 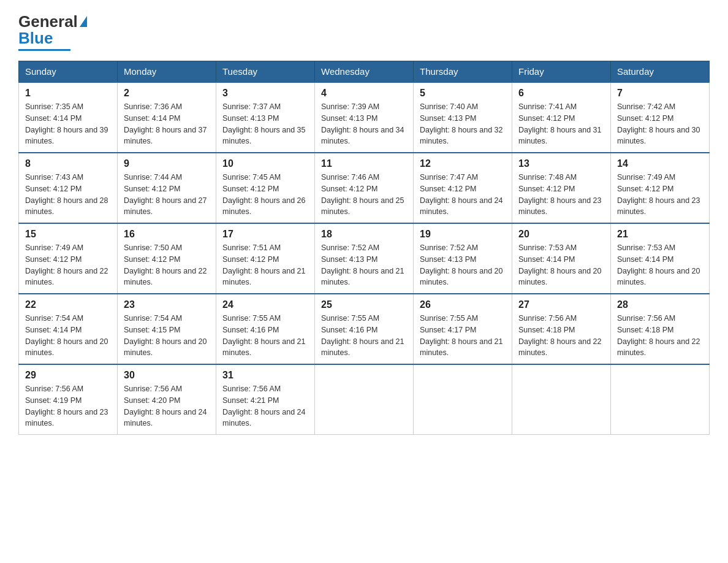 What do you see at coordinates (69, 259) in the screenshot?
I see `calendar-cell: 15 Sunrise: 7:49 AM Sunset: 4:12 PM Dayl…` at bounding box center [69, 259].